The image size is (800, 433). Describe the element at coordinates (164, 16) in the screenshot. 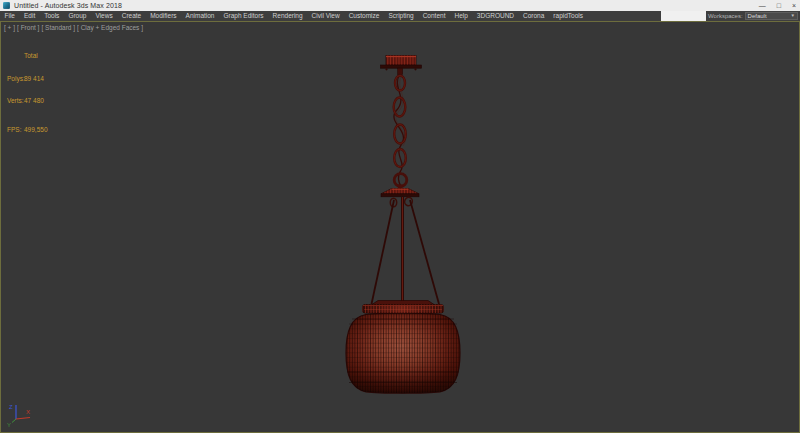

I see `menu-modifiers: Modifiers` at that location.